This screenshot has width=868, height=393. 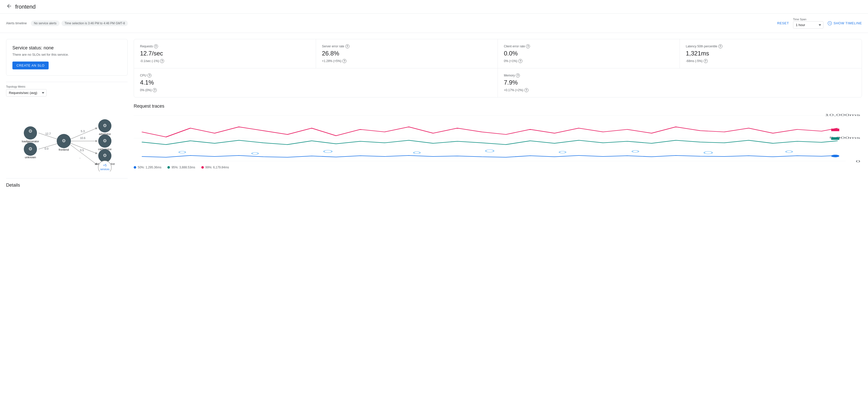 What do you see at coordinates (434, 24) in the screenshot?
I see `alerts-bar: Alerts timeline No service alerts Time s…` at bounding box center [434, 24].